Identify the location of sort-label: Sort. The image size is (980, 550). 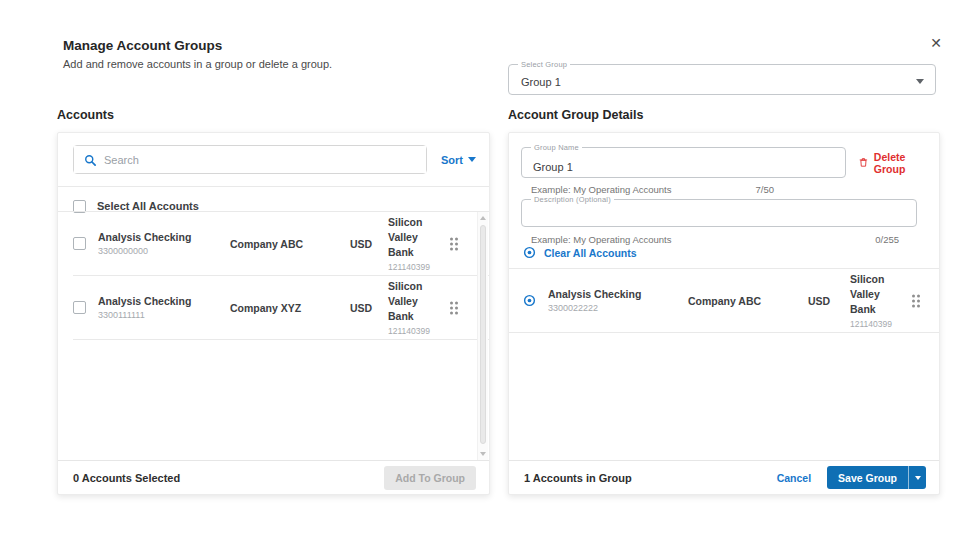
(452, 160).